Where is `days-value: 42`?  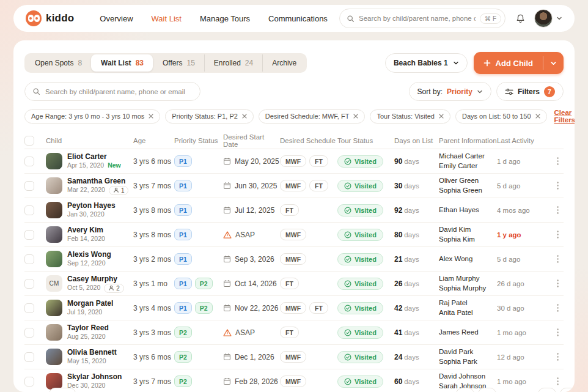
days-value: 42 is located at coordinates (399, 308).